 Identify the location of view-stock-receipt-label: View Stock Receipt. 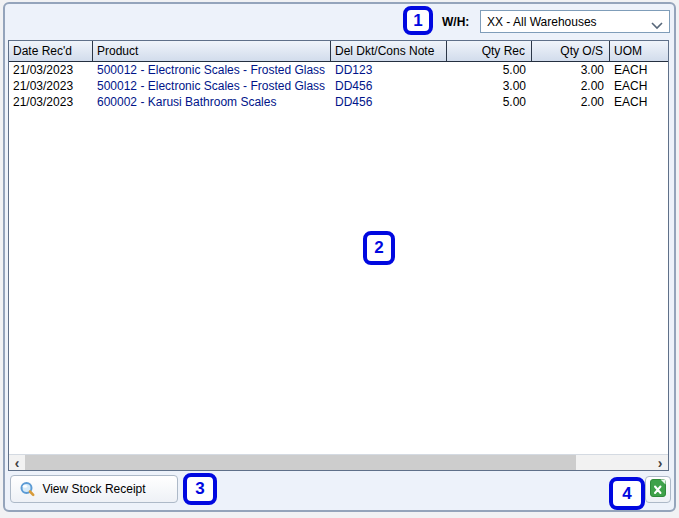
(94, 489).